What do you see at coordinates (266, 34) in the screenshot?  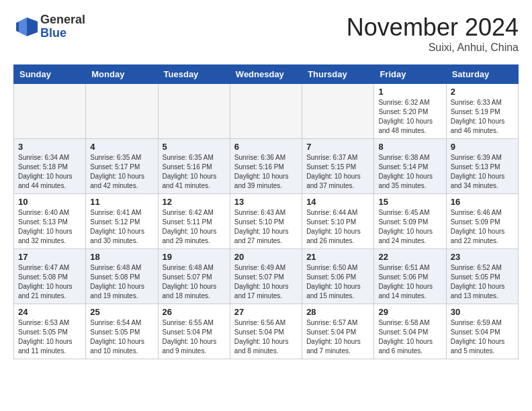 I see `page-header: General Blue November 2024 Suixi, Anhui,…` at bounding box center [266, 34].